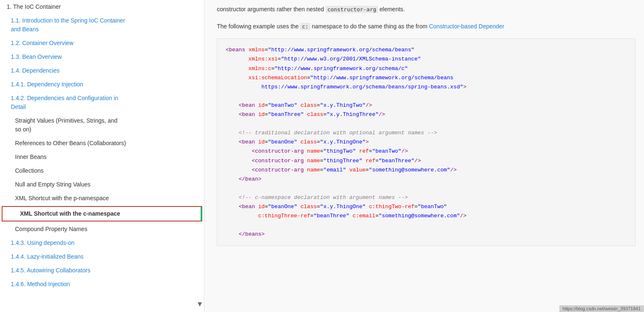 The height and width of the screenshot is (312, 644). I want to click on code-line-6: <bean id="beanTwo" class="x.y.ThingTwo"/…, so click(426, 106).